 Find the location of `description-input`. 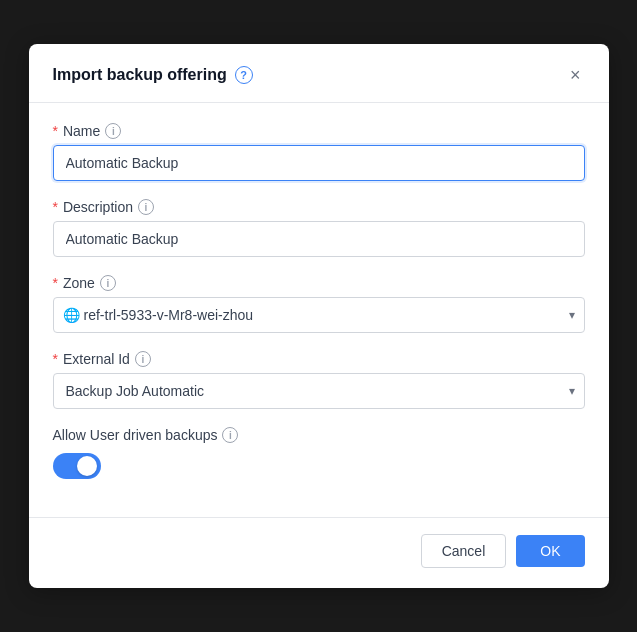

description-input is located at coordinates (319, 239).